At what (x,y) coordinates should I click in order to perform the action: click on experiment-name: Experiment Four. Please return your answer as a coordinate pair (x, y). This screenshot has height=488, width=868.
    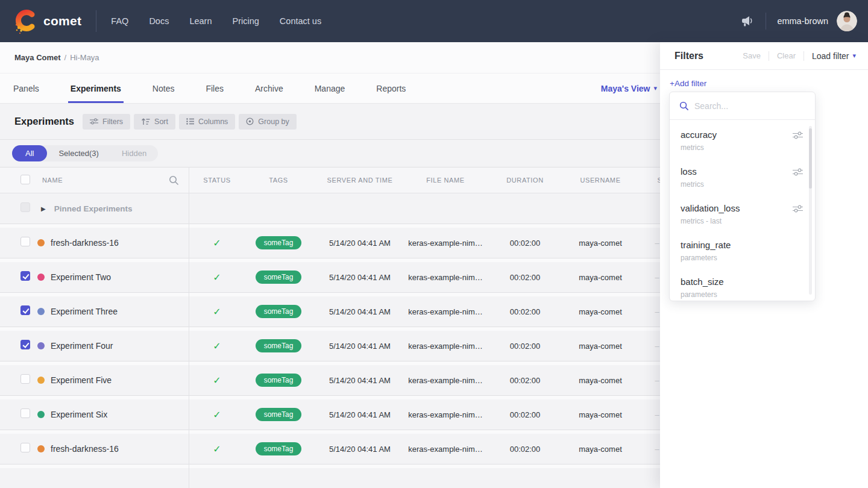
    Looking at the image, I should click on (82, 346).